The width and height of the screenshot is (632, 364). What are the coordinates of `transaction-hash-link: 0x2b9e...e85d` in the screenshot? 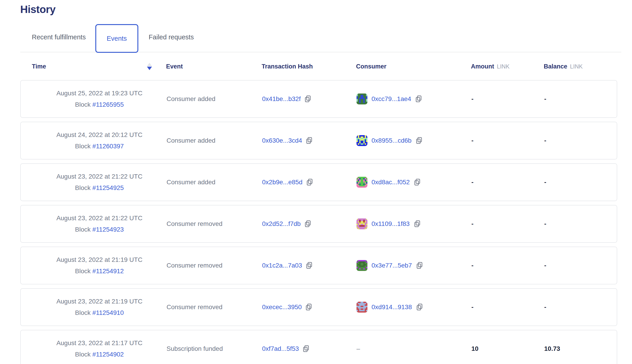 It's located at (282, 182).